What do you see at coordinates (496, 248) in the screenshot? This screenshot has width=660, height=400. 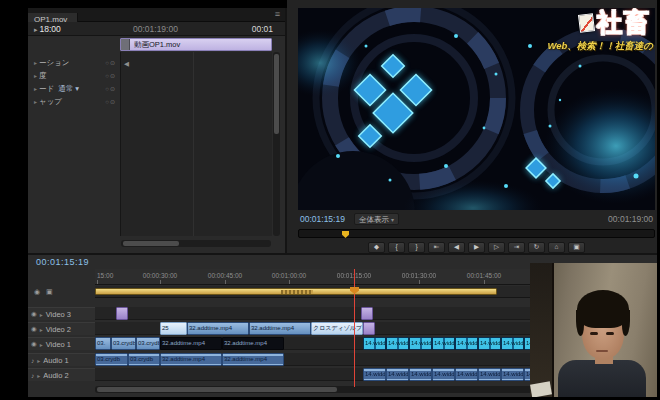 I see `step-forward-button: ▷` at bounding box center [496, 248].